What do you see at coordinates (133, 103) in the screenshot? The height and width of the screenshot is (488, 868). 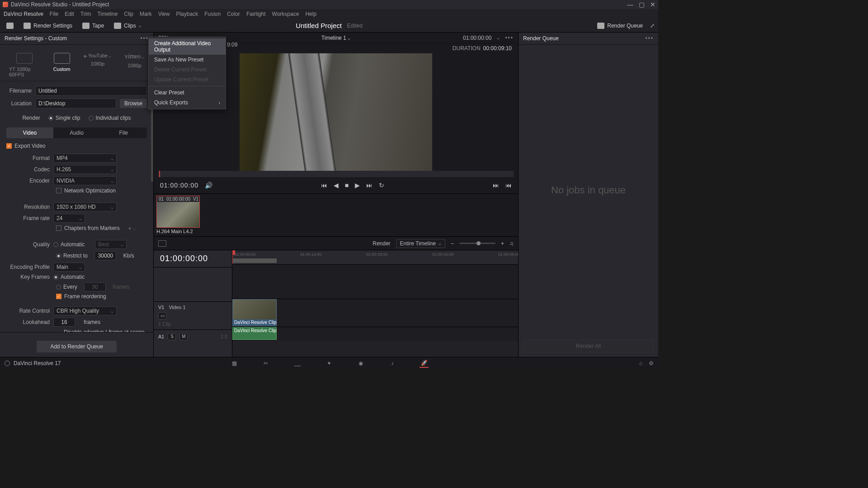 I see `browse-button: Browse` at bounding box center [133, 103].